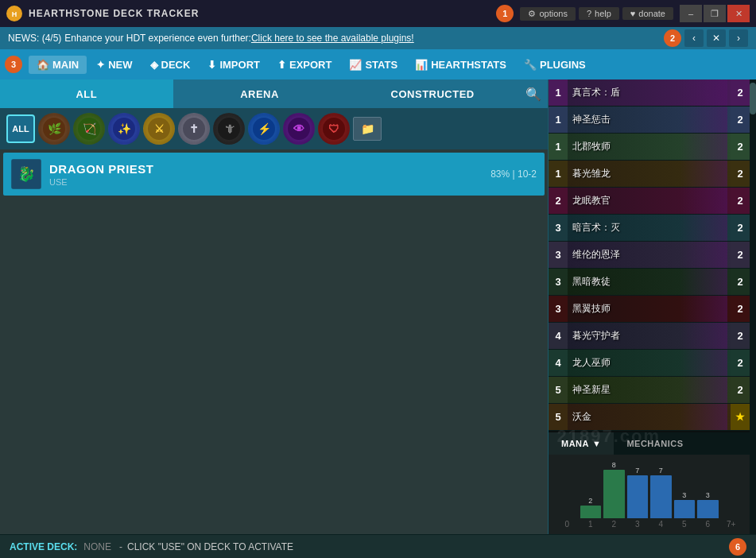 The image size is (756, 558). What do you see at coordinates (649, 490) in the screenshot?
I see `mana-bars-row: 287733` at bounding box center [649, 490].